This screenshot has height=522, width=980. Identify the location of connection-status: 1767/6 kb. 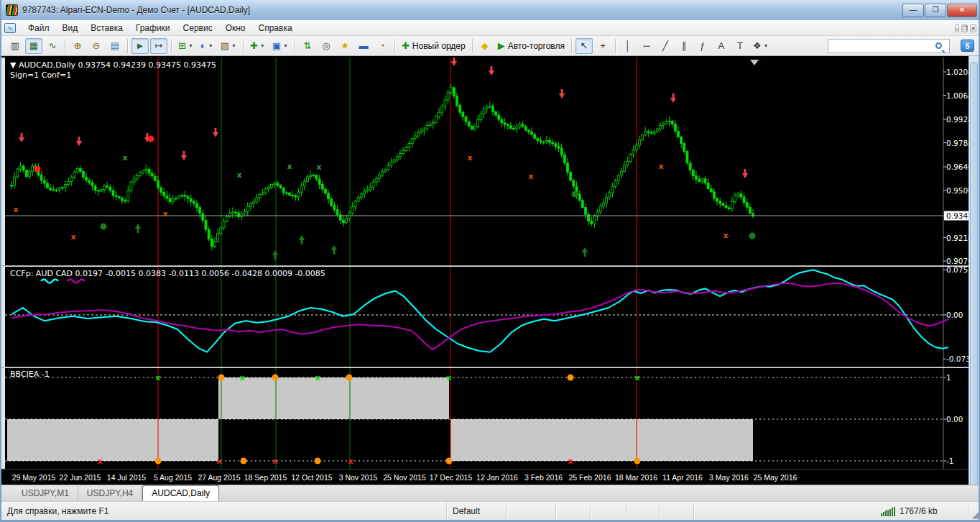
(922, 510).